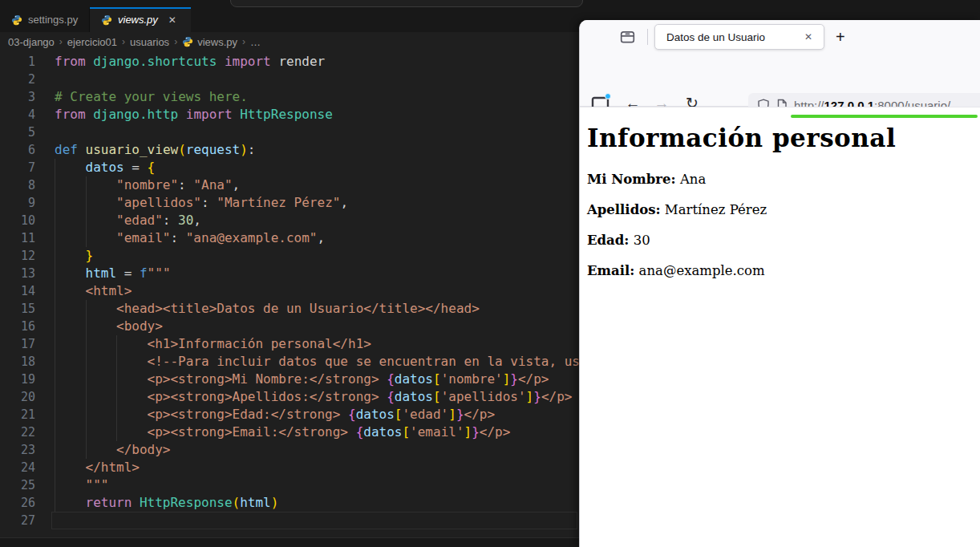 The height and width of the screenshot is (547, 980). Describe the element at coordinates (138, 19) in the screenshot. I see `editor-tab-label: views.py` at that location.